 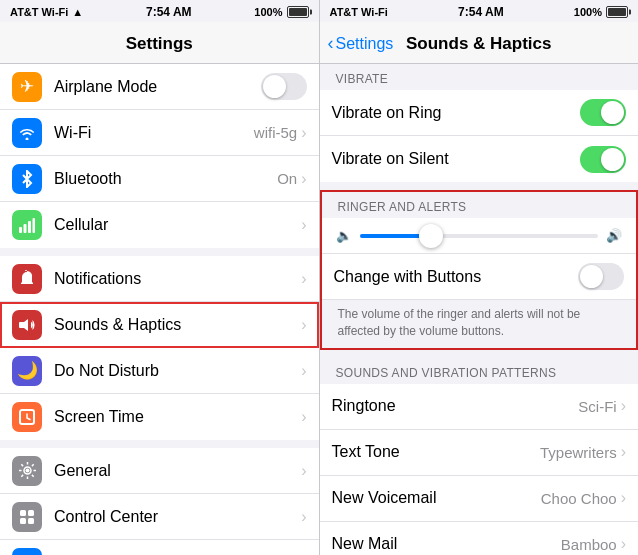 I want to click on battery-icon-right, so click(x=617, y=12).